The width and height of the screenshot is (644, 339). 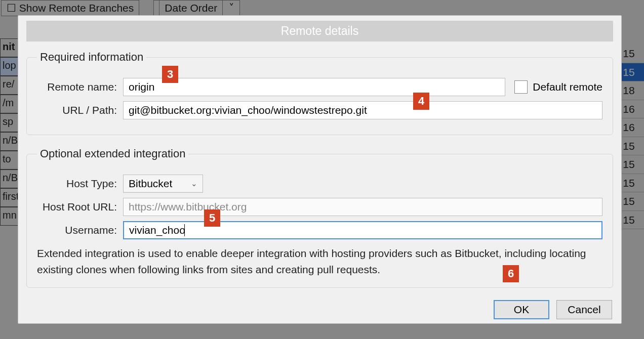 I want to click on chevron-down-icon: ⌄, so click(x=194, y=184).